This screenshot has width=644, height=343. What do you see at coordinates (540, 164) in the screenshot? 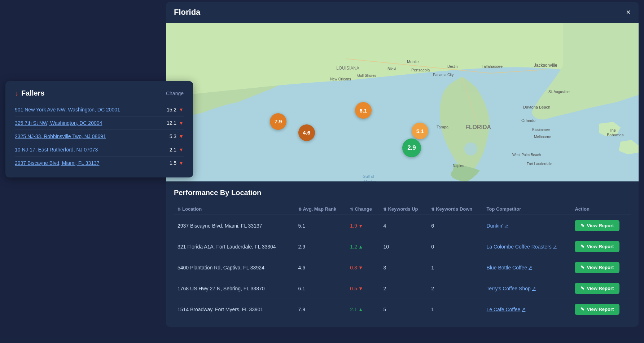
I see `svg-text: Fort Lauderdale` at bounding box center [540, 164].